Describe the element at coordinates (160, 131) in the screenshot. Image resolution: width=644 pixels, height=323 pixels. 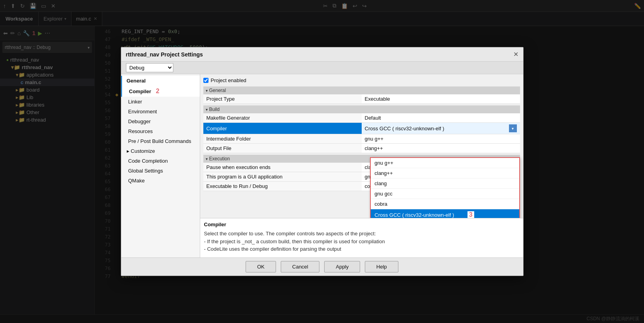
I see `settings-item-resources: Resources` at that location.